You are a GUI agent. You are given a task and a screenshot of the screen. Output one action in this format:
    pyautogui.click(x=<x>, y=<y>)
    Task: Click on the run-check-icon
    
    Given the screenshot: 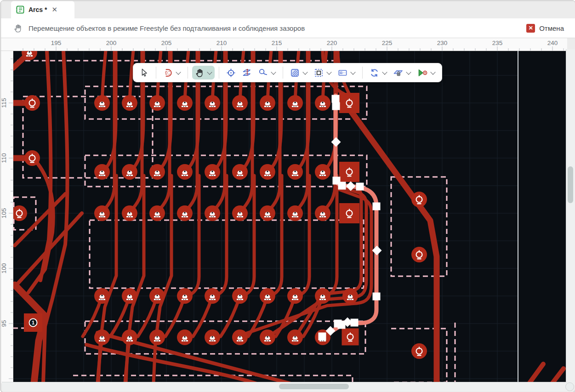 What is the action you would take?
    pyautogui.click(x=422, y=73)
    